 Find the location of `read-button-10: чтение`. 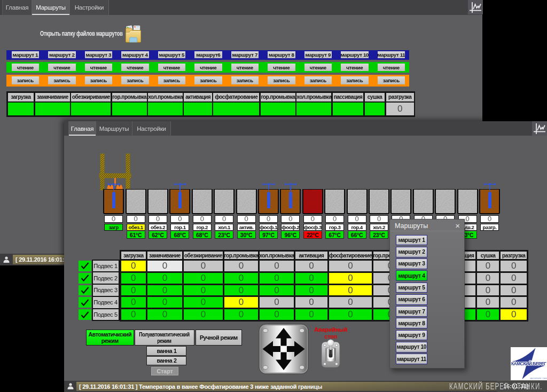

read-button-10: чтение is located at coordinates (355, 67).